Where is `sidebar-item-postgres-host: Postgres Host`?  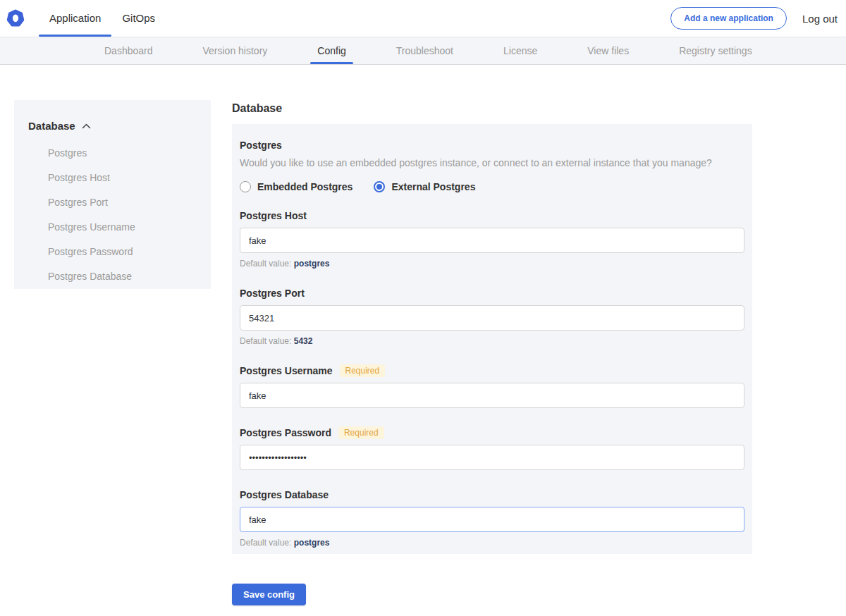
sidebar-item-postgres-host: Postgres Host is located at coordinates (120, 178).